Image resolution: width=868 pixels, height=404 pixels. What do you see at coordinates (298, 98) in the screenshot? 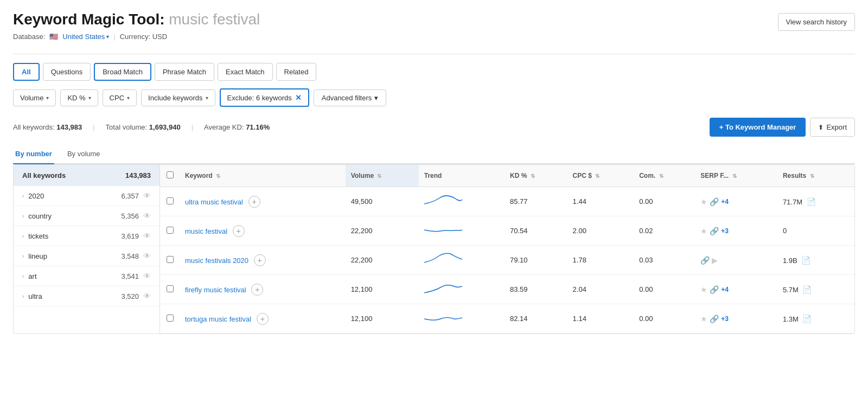
I see `exclude-close-icon: ✕` at bounding box center [298, 98].